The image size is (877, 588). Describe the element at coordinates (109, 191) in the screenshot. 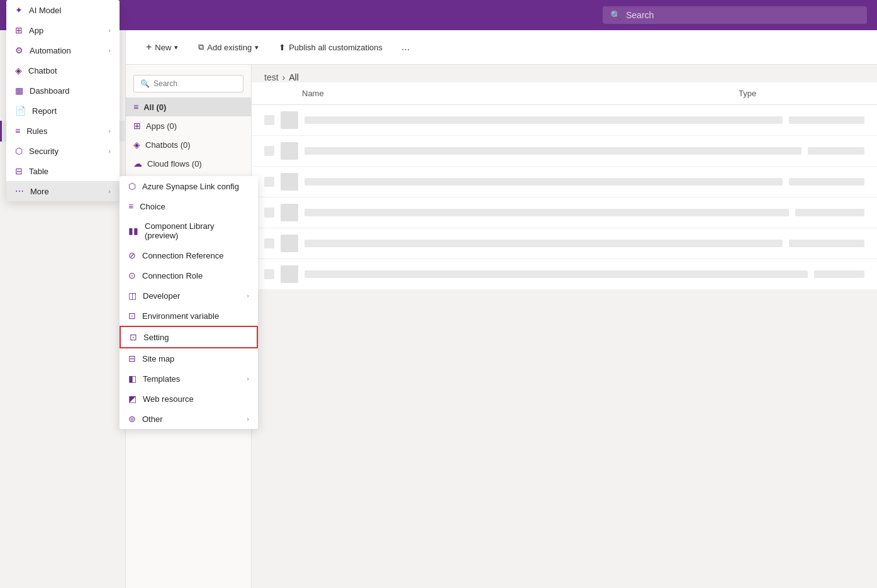

I see `more-chevron-icon: ›` at that location.